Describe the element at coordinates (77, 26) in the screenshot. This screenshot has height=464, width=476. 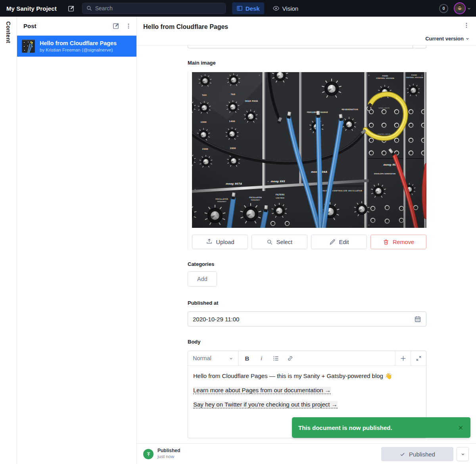
I see `list-pane-header: Post` at that location.